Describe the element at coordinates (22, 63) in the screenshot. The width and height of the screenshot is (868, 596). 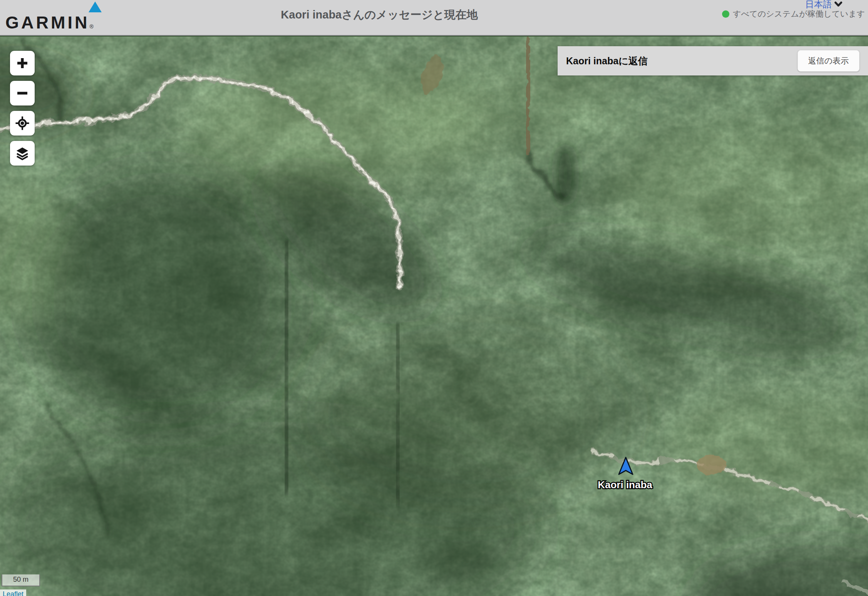
I see `plus-icon` at that location.